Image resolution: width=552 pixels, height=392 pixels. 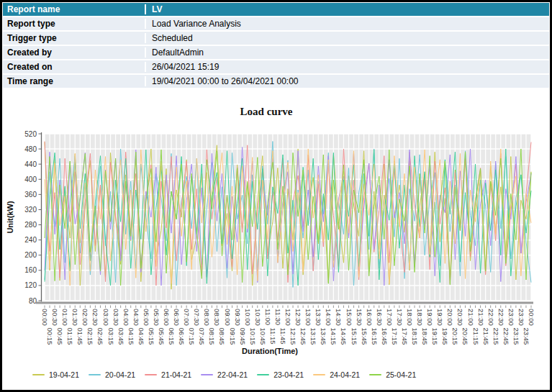 What do you see at coordinates (137, 317) in the screenshot?
I see `x-tick-label: 04:30` at bounding box center [137, 317].